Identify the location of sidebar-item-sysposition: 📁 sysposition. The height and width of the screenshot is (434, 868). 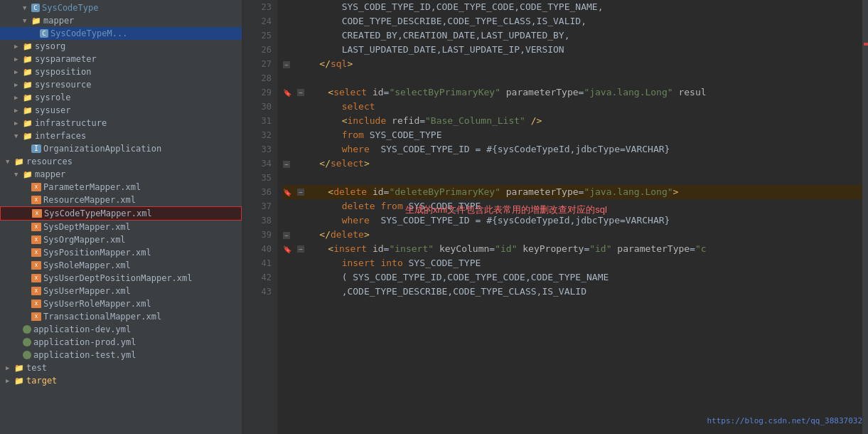
(121, 72).